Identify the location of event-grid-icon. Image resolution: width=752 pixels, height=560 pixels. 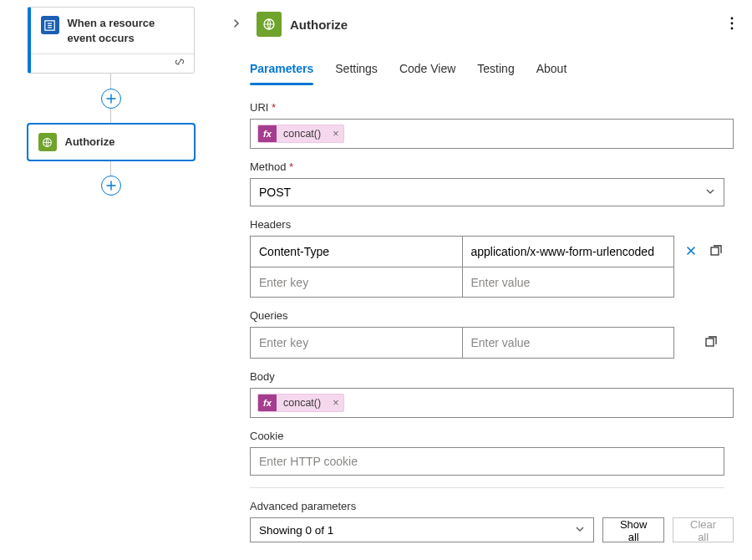
(50, 25).